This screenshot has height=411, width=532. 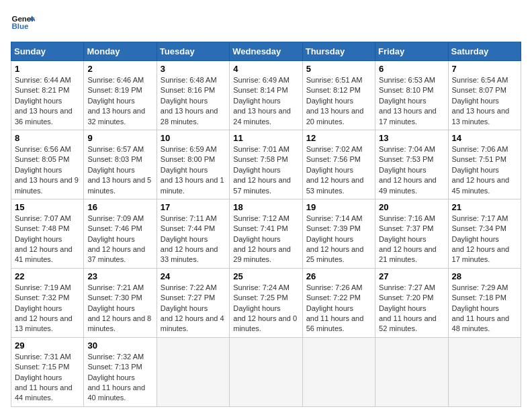 What do you see at coordinates (412, 234) in the screenshot?
I see `calendar-cell: 20 Sunrise: 7:16 AMSunset: 7:37 PMDaylig…` at bounding box center [412, 234].